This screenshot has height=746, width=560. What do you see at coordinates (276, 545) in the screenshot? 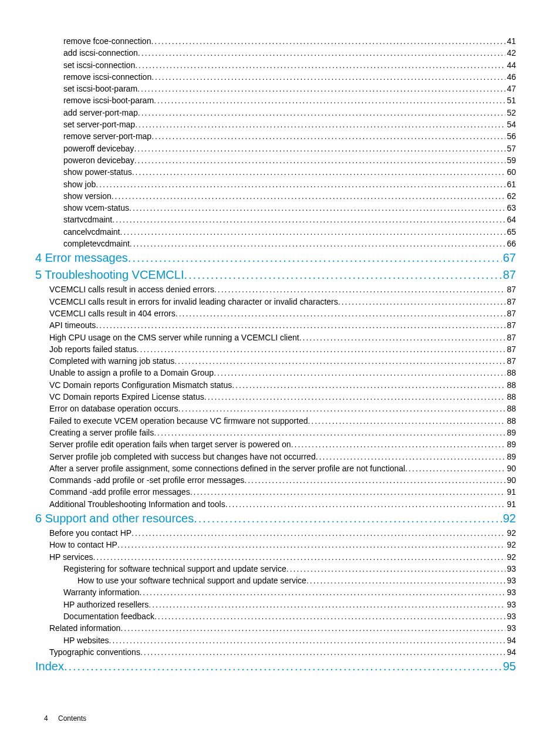
I see `toc-entry: How to contact HP92` at bounding box center [276, 545].